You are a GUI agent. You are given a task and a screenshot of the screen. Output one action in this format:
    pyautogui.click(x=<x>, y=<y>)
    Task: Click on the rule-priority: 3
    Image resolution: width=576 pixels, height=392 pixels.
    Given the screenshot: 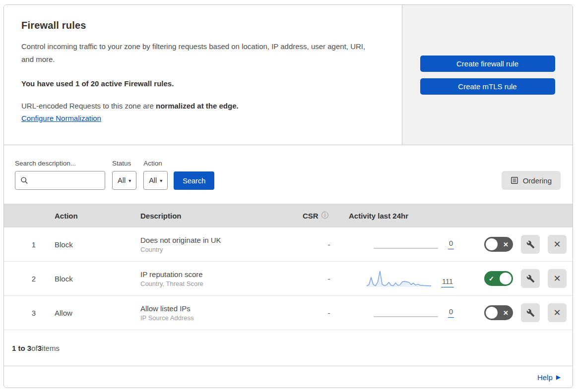 What is the action you would take?
    pyautogui.click(x=26, y=313)
    